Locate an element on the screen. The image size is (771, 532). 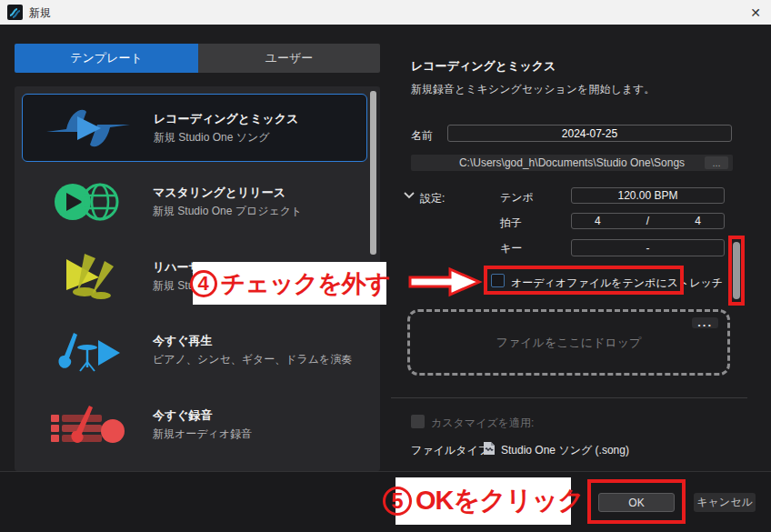
close-button: ✕ is located at coordinates (756, 13).